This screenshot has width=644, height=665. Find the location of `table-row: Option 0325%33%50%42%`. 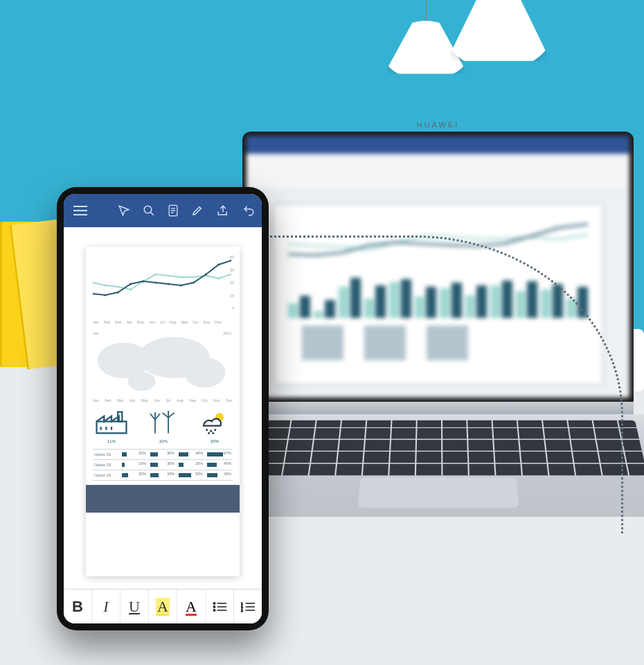

table-row: Option 0325%33%50%42% is located at coordinates (163, 475).